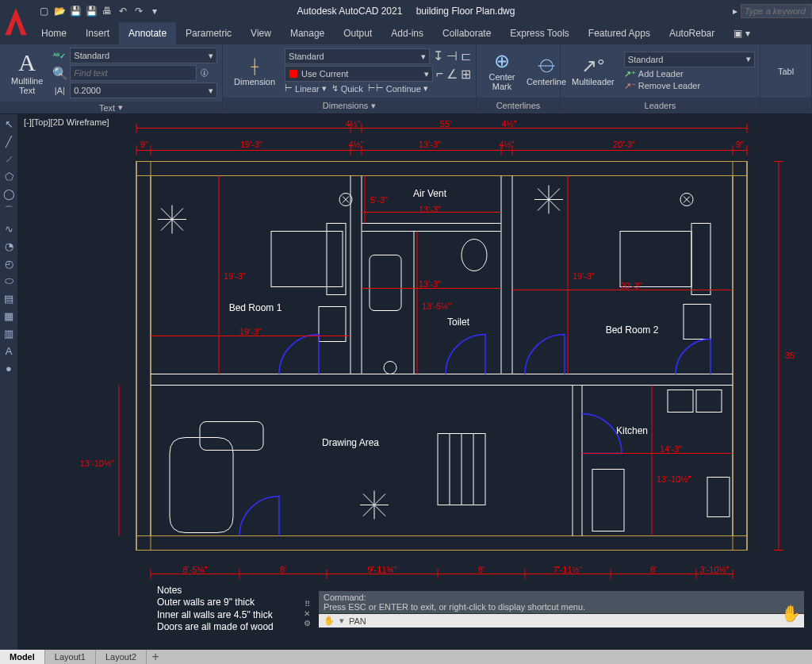 Image resolution: width=812 pixels, height=664 pixels. Describe the element at coordinates (662, 86) in the screenshot. I see `remove-leader-button: ↗⁻Remove Leader` at that location.